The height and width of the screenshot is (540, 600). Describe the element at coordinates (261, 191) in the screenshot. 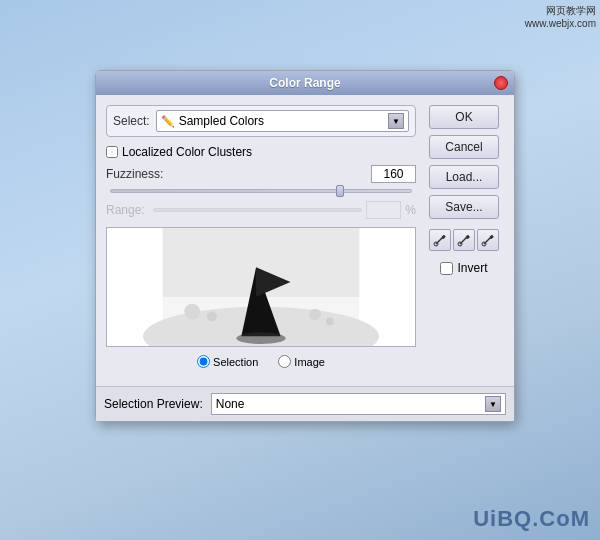

I see `fuzziness-slider-container` at that location.